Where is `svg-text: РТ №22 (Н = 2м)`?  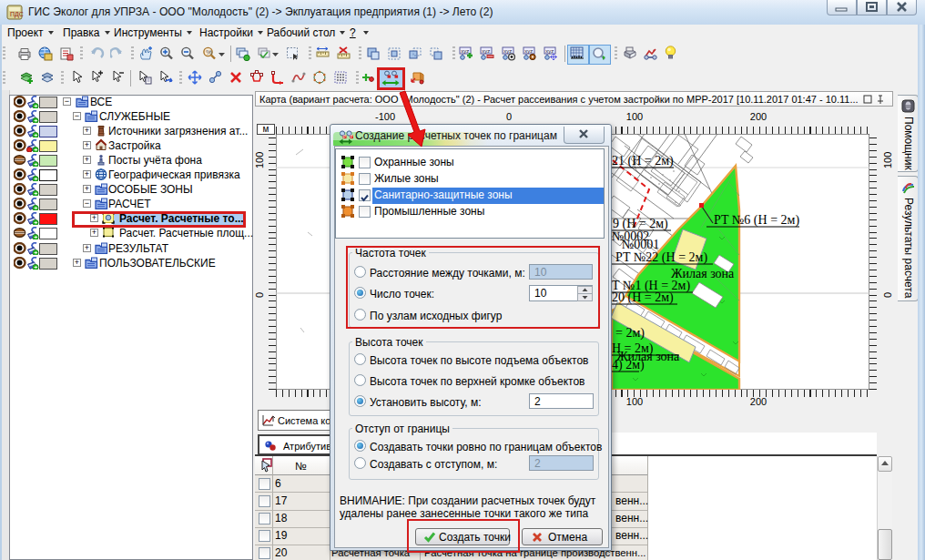
svg-text: РТ №22 (Н = 2м) is located at coordinates (661, 258).